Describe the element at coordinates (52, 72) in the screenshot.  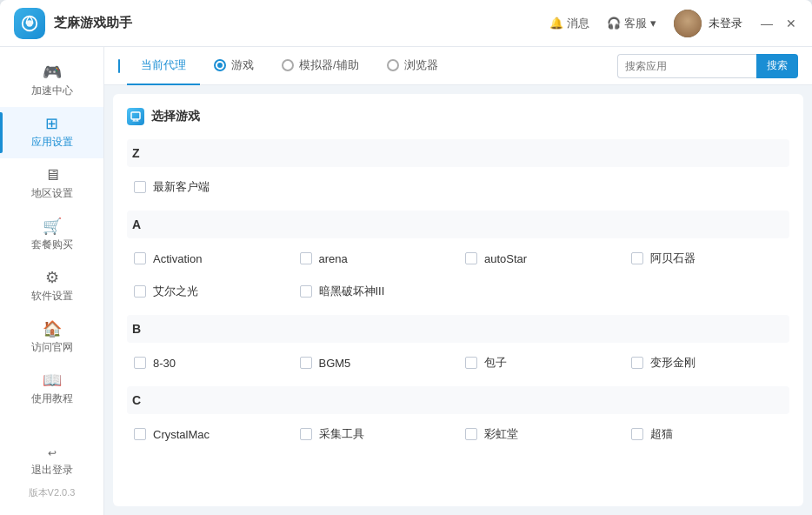
I see `gamepad-icon: 🎮` at that location.